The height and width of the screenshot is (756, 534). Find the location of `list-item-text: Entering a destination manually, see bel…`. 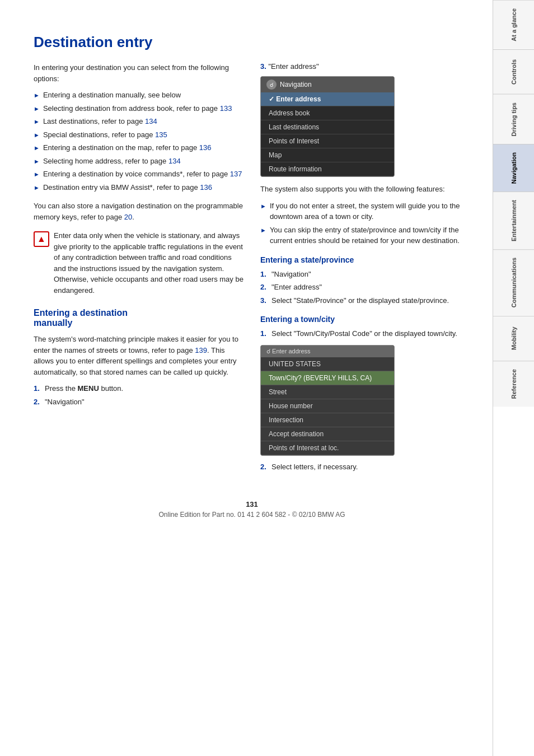

list-item-text: Entering a destination manually, see bel… is located at coordinates (112, 95).